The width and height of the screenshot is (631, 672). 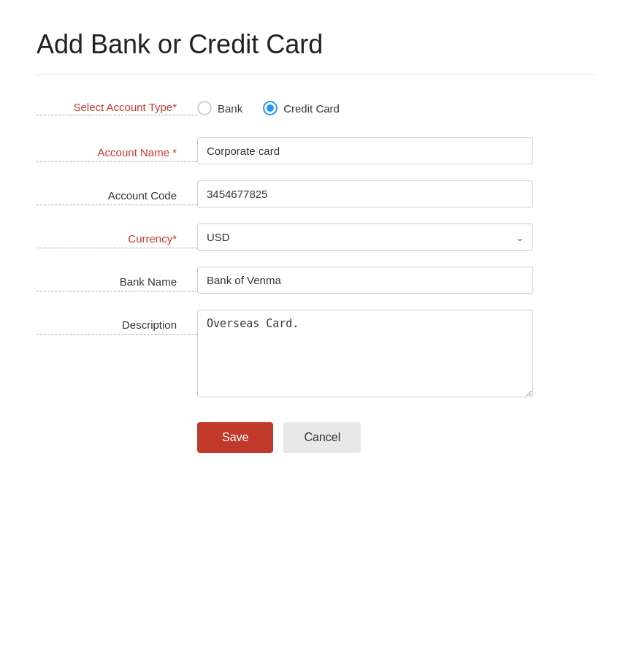 I want to click on account-code-label: Account Code, so click(x=117, y=193).